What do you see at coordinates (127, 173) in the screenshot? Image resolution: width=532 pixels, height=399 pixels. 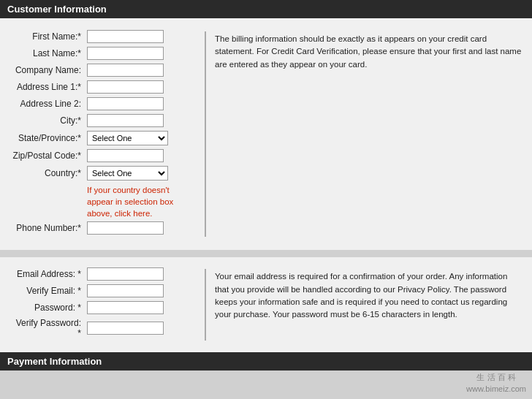 I see `country-select: Select One` at bounding box center [127, 173].